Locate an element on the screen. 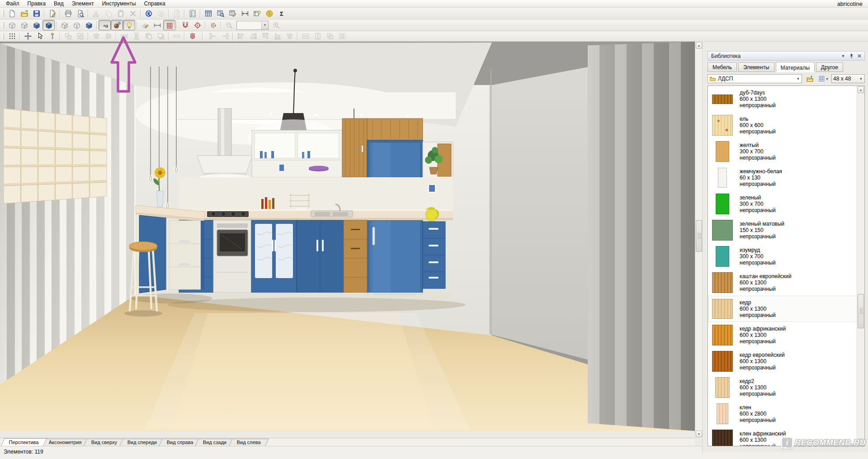 The width and height of the screenshot is (868, 459). show-light-button is located at coordinates (129, 25).